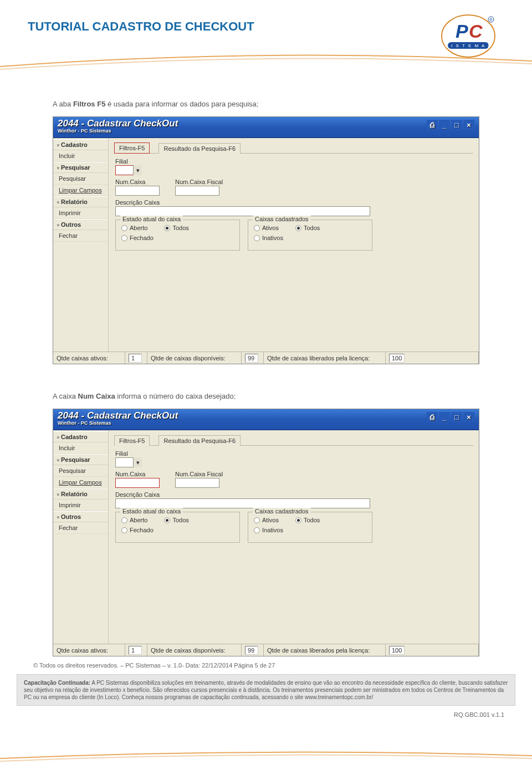  I want to click on svg-text: R, so click(491, 20).